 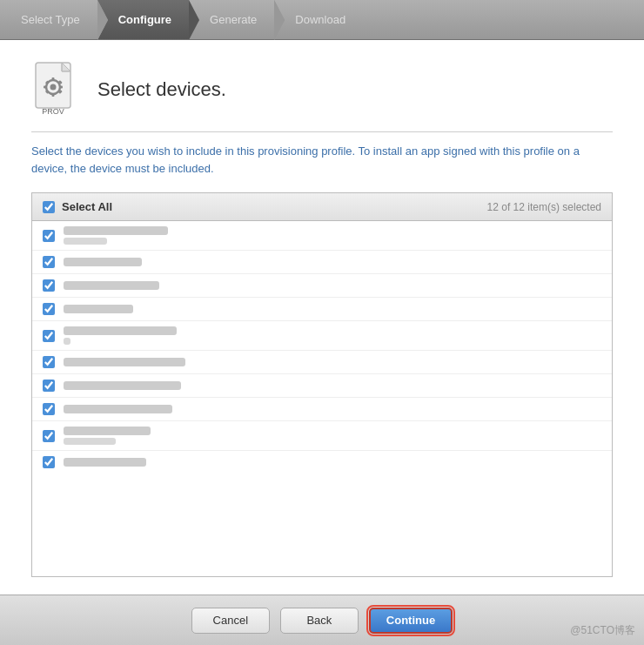 What do you see at coordinates (49, 207) in the screenshot?
I see `select-all-checkbox` at bounding box center [49, 207].